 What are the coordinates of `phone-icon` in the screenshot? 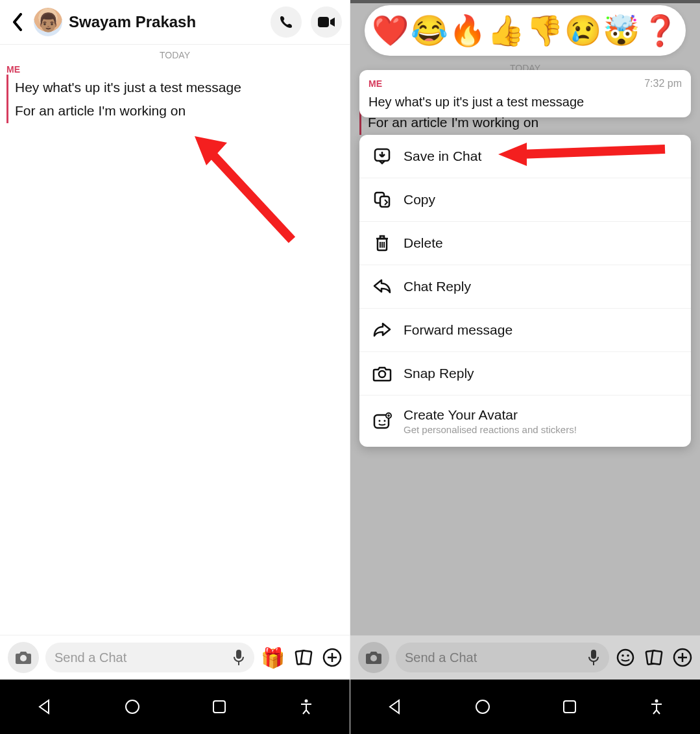 It's located at (286, 22).